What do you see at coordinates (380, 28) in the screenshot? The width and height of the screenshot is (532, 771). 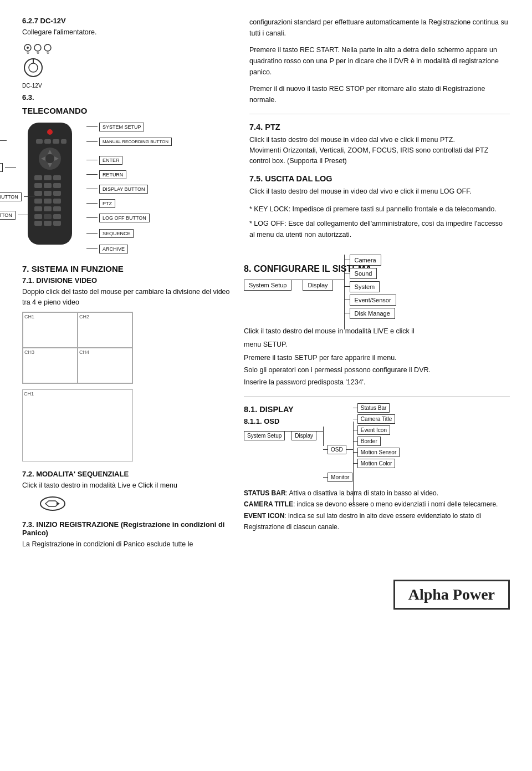 I see `right-top-text1: configurazioni standard per effettuare a…` at bounding box center [380, 28].